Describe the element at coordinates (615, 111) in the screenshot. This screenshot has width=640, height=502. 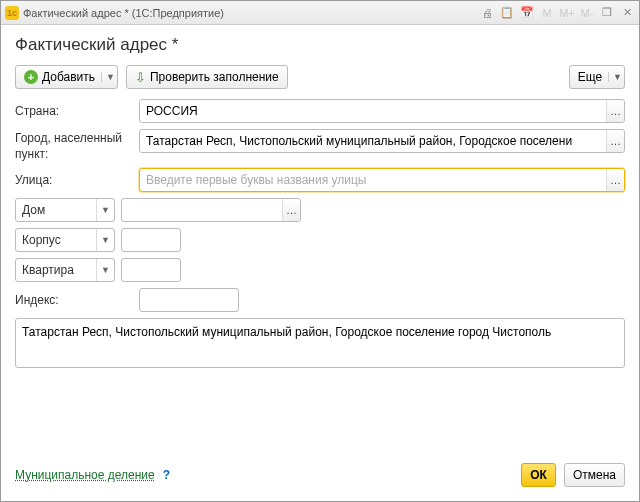
I see `country-lookup-button: …` at that location.